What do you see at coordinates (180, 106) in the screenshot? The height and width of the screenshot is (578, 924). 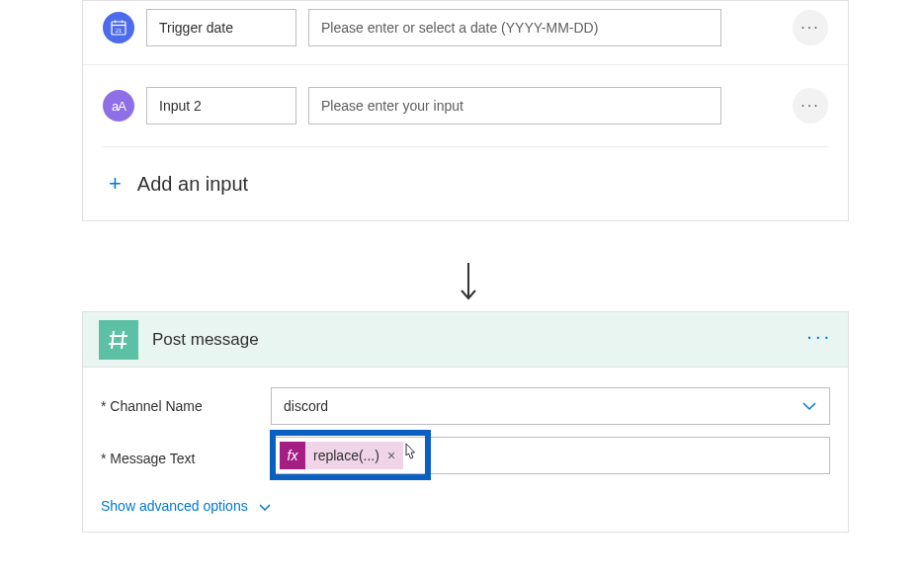 I see `input-label: Input 2` at bounding box center [180, 106].